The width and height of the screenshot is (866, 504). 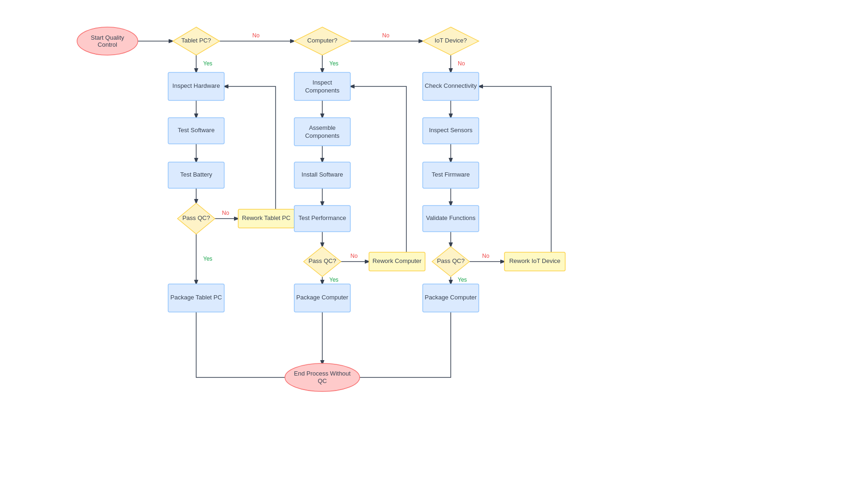 What do you see at coordinates (451, 175) in the screenshot?
I see `test-firm-label: Test Firmware` at bounding box center [451, 175].